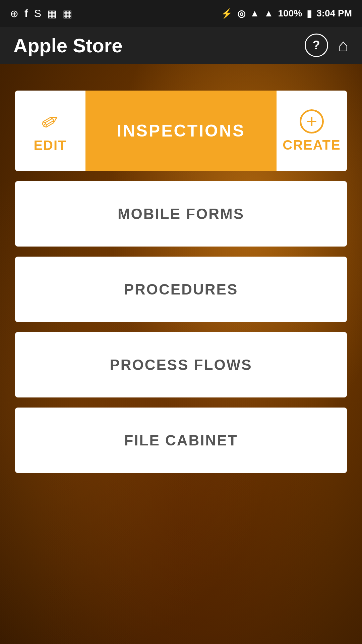 This screenshot has width=362, height=644. Describe the element at coordinates (181, 289) in the screenshot. I see `procedures-label: PROCEDURES` at that location.